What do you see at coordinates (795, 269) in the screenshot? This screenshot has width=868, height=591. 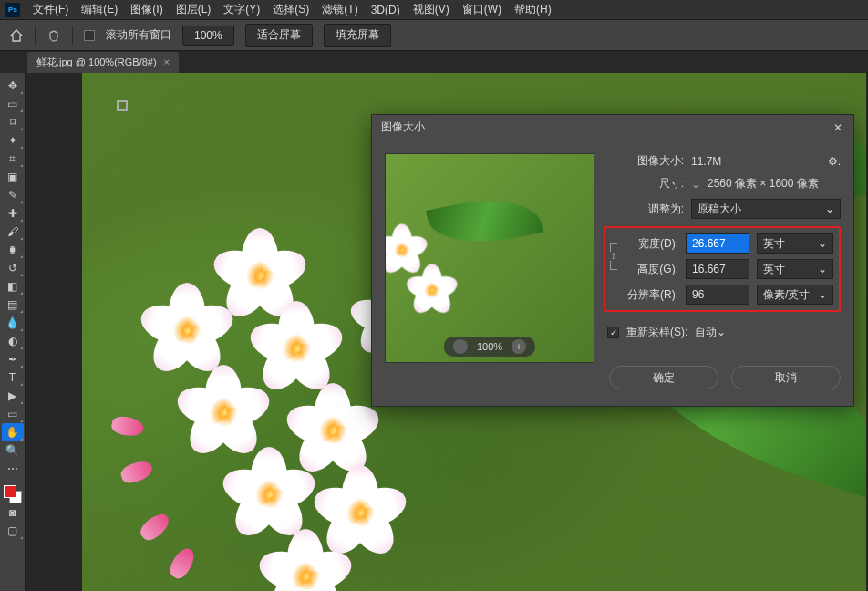 I see `height-unit-combo: 英寸⌄` at bounding box center [795, 269].